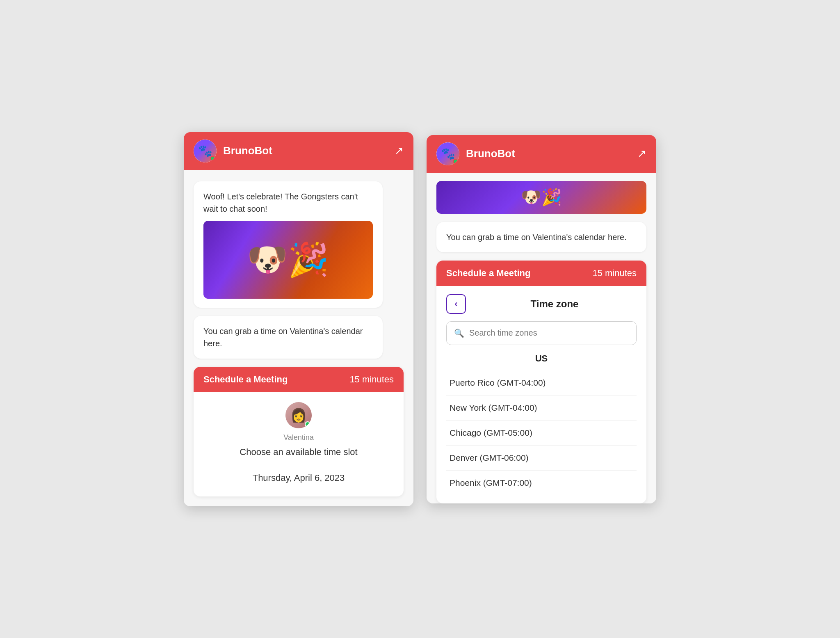 The width and height of the screenshot is (840, 638). What do you see at coordinates (245, 380) in the screenshot?
I see `left-schedule-title: Schedule a Meeting` at bounding box center [245, 380].